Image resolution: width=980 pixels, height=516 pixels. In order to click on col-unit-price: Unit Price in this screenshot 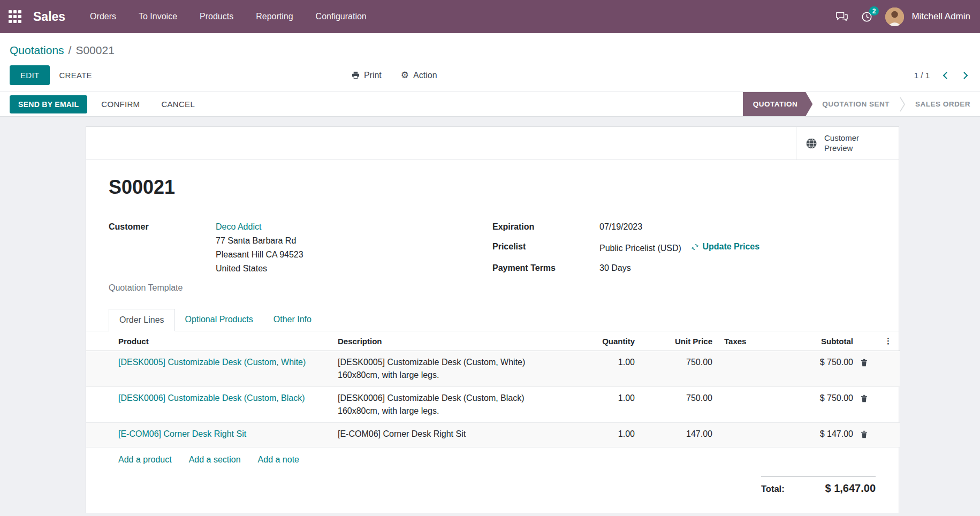, I will do `click(673, 342)`.